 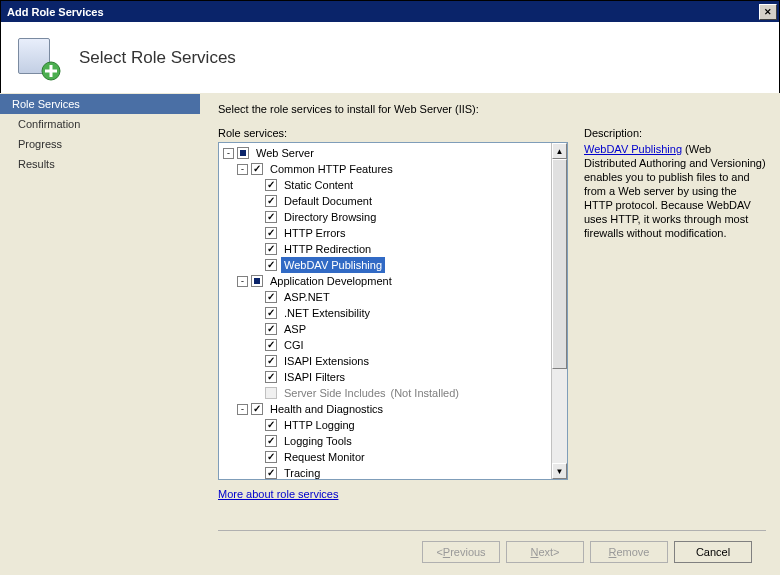 I want to click on button-separator, so click(x=492, y=530).